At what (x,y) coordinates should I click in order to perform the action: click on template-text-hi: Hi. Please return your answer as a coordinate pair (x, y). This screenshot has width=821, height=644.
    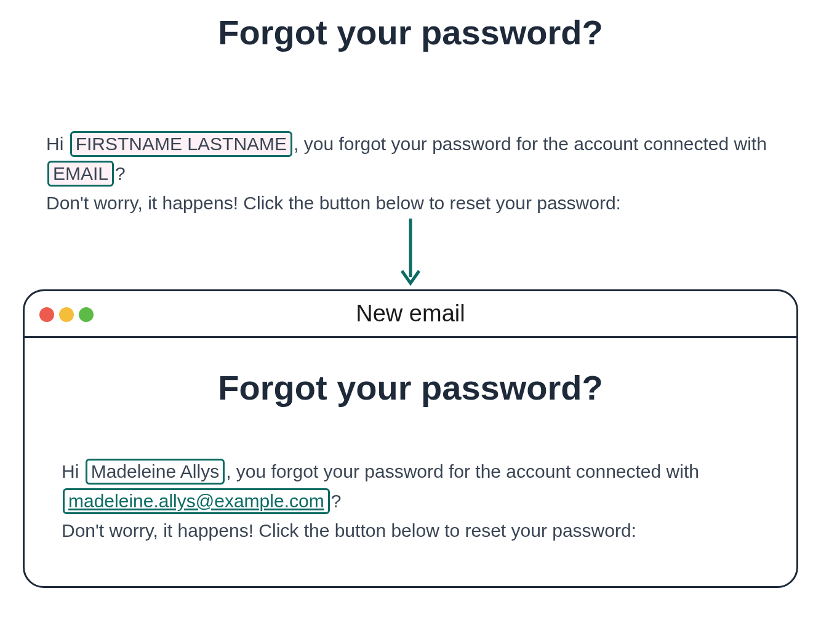
    Looking at the image, I should click on (55, 144).